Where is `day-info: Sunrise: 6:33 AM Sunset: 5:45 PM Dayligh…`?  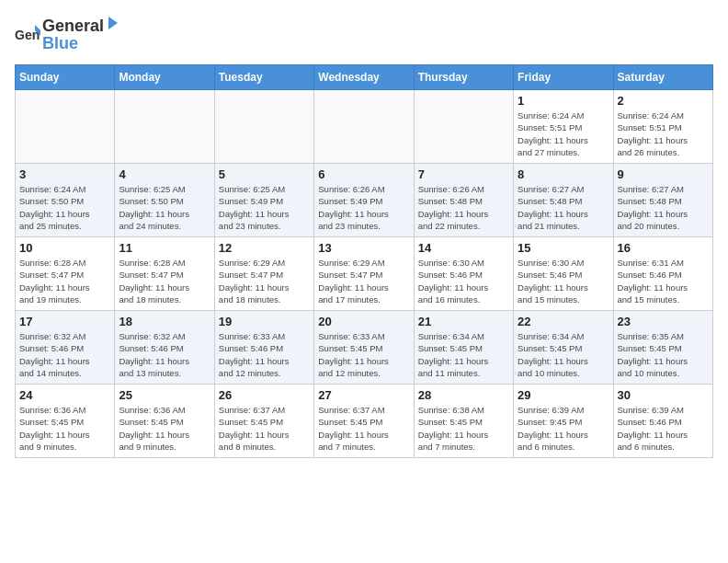
day-info: Sunrise: 6:33 AM Sunset: 5:45 PM Dayligh… is located at coordinates (364, 355).